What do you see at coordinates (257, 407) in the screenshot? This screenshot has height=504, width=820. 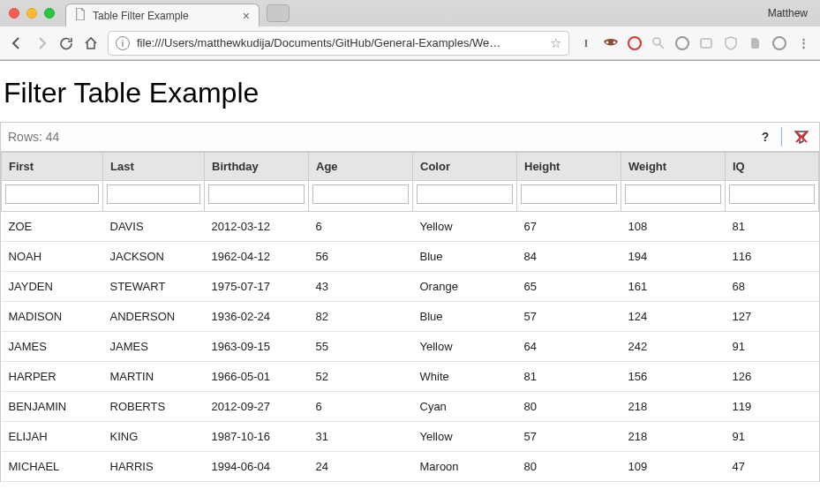 I see `cell-birthday: 2012-09-27` at bounding box center [257, 407].